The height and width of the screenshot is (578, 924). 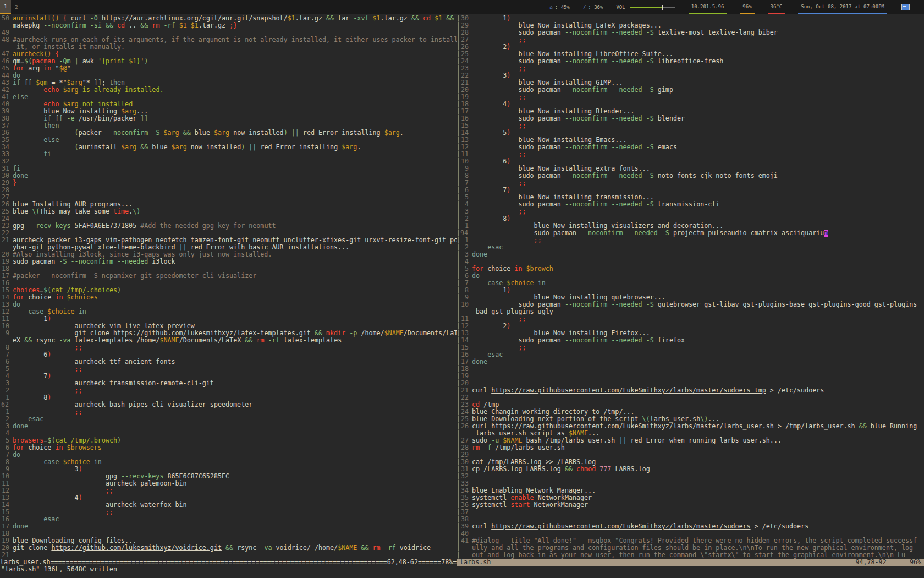 What do you see at coordinates (229, 133) in the screenshot?
I see `code-row: 36 (packer --noconfirm -S $arg && blue $…` at bounding box center [229, 133].